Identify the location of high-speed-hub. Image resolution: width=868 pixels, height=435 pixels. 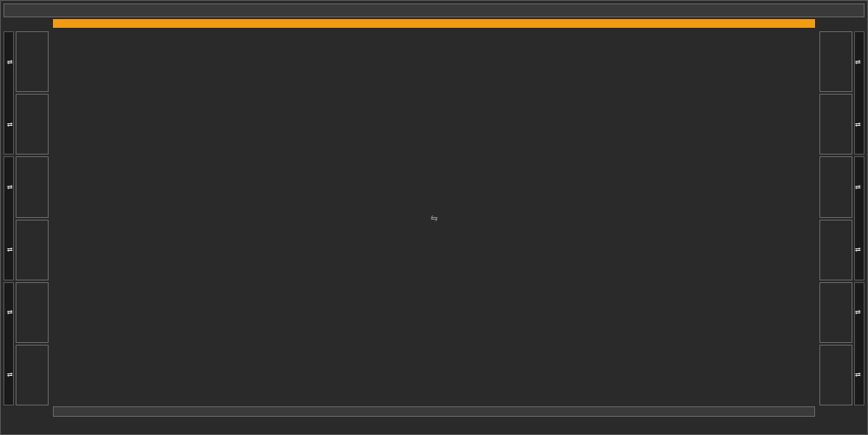
(434, 412).